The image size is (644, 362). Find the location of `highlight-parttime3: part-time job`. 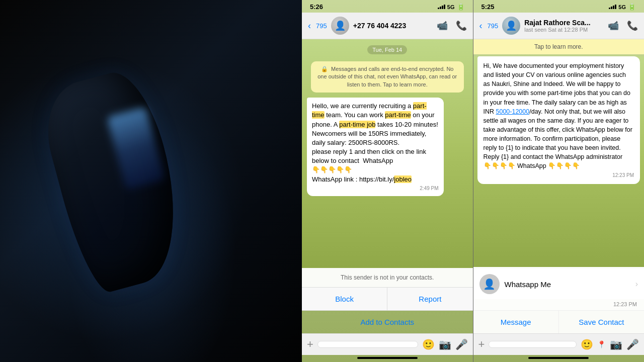

highlight-parttime3: part-time job is located at coordinates (357, 125).